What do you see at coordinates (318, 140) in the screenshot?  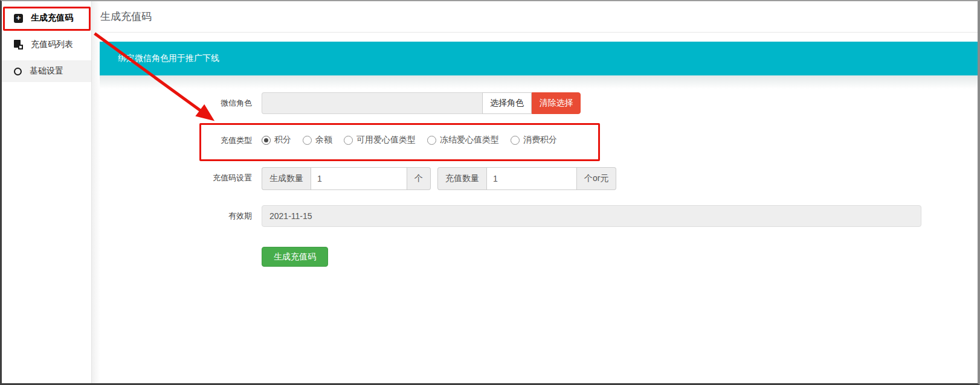 I see `radio-balance: 余额` at bounding box center [318, 140].